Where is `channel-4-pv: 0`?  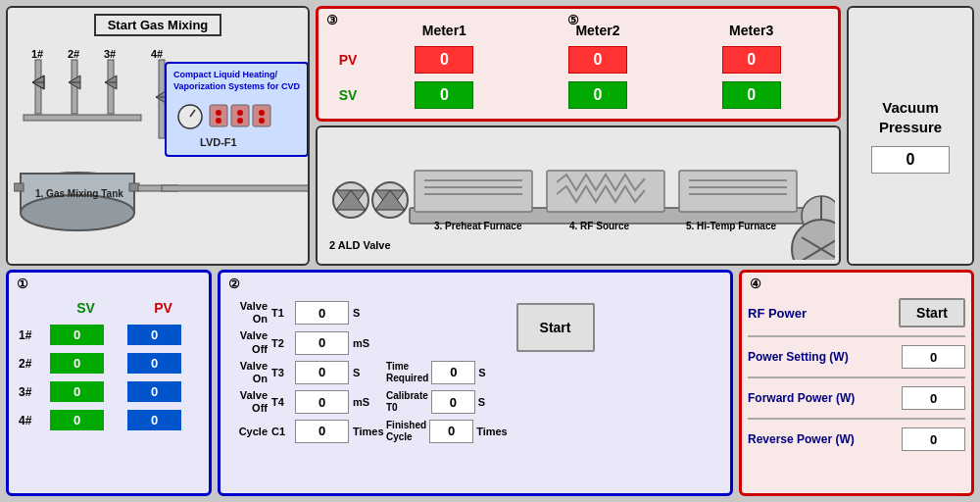 channel-4-pv: 0 is located at coordinates (155, 420).